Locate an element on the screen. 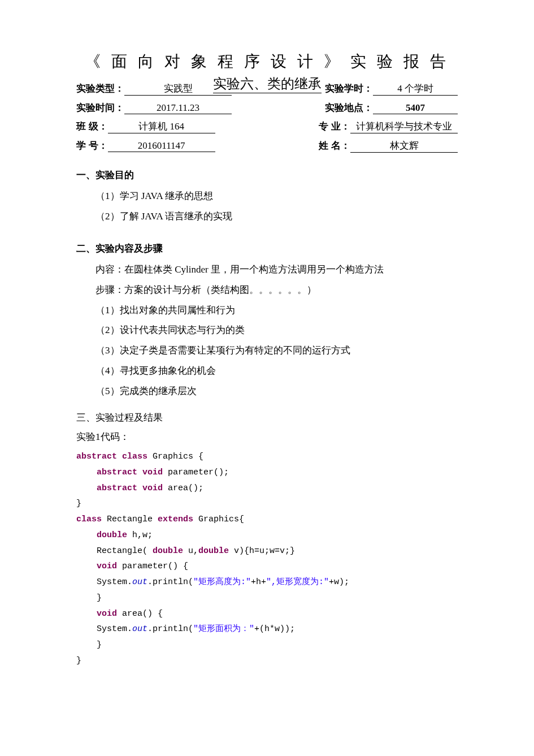 The image size is (534, 756). s2-step-3: （3）决定子类是否需要让某项行为有特定的不同的运行方式 is located at coordinates (277, 351).